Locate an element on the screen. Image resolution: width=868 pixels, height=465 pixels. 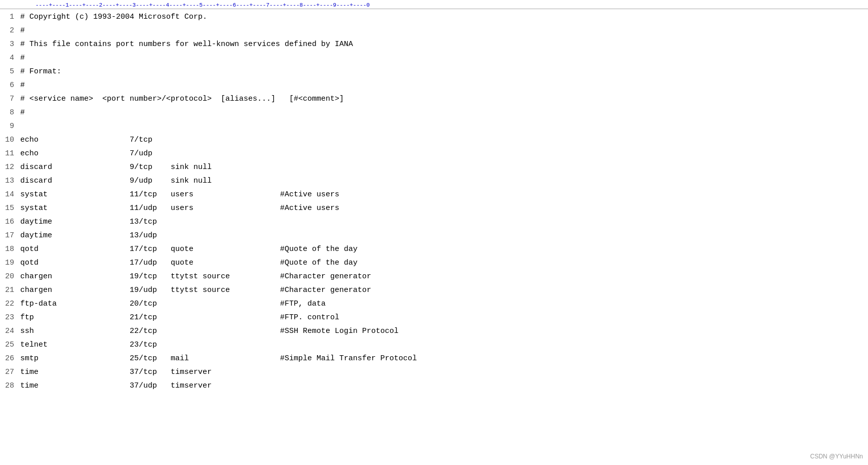
line-number: 25 is located at coordinates (10, 345).